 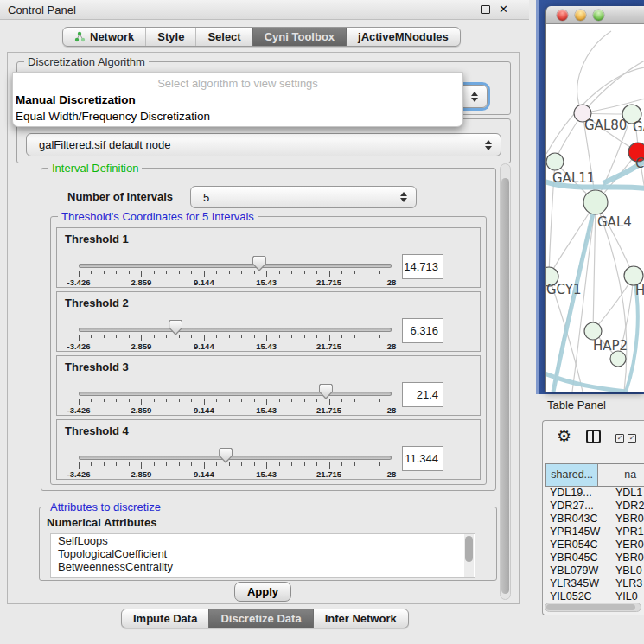 What do you see at coordinates (80, 36) in the screenshot?
I see `network-icon` at bounding box center [80, 36].